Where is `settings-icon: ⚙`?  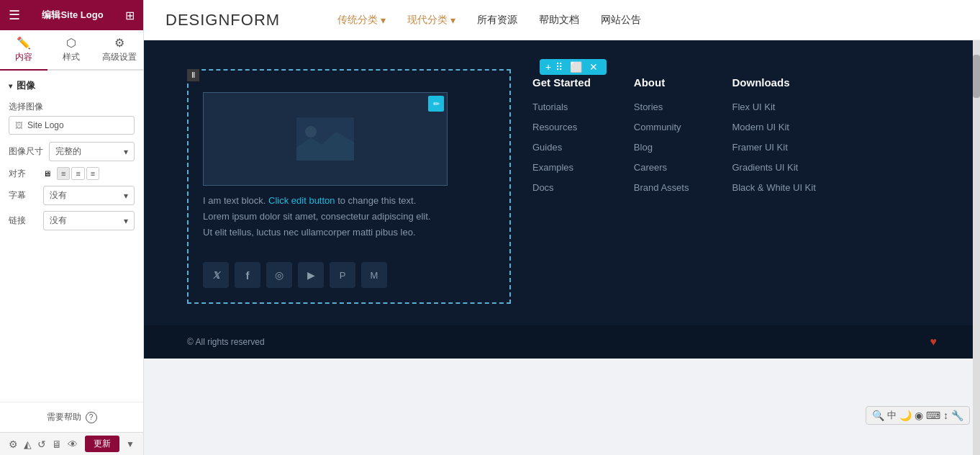 settings-icon: ⚙ is located at coordinates (13, 444).